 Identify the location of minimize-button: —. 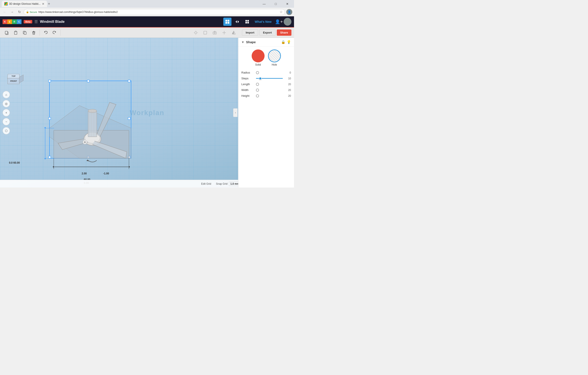
(264, 4).